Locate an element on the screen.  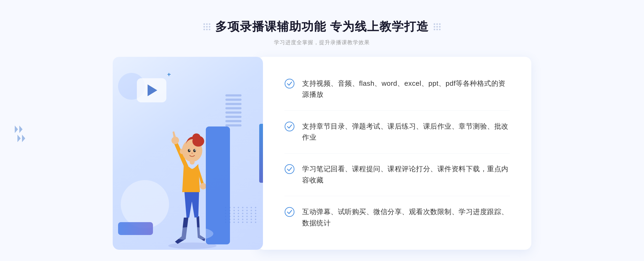
feature-item-1: 支持视频、音频、flash、word、excel、ppt、pdf等各种格式的资源… is located at coordinates (397, 89).